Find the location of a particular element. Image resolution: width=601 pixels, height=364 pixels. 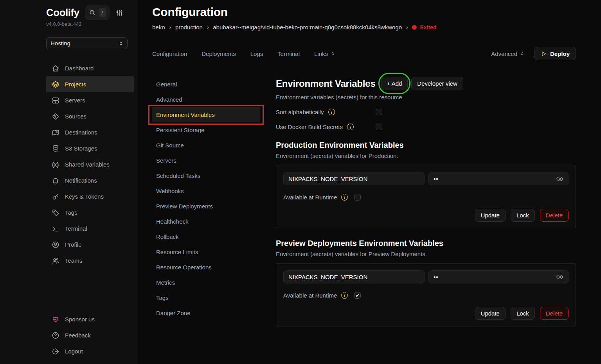

sidebar-item-servers: Servers is located at coordinates (90, 100).